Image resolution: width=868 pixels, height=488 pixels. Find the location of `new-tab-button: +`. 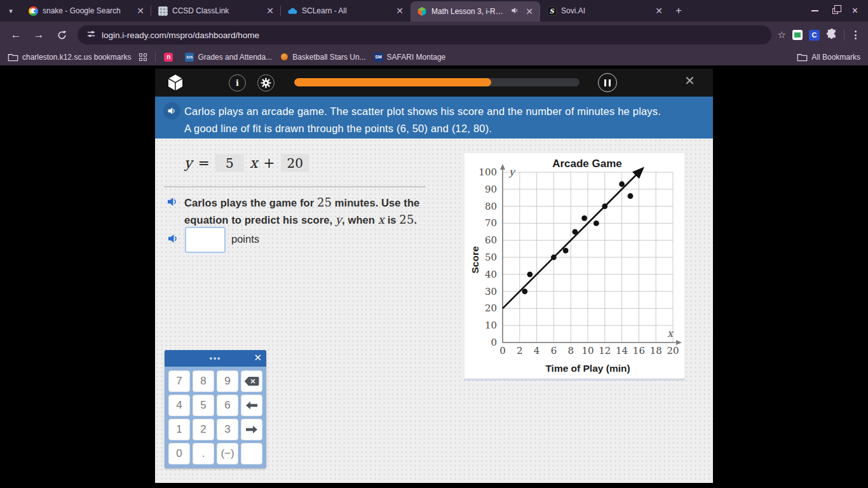

new-tab-button: + is located at coordinates (679, 11).